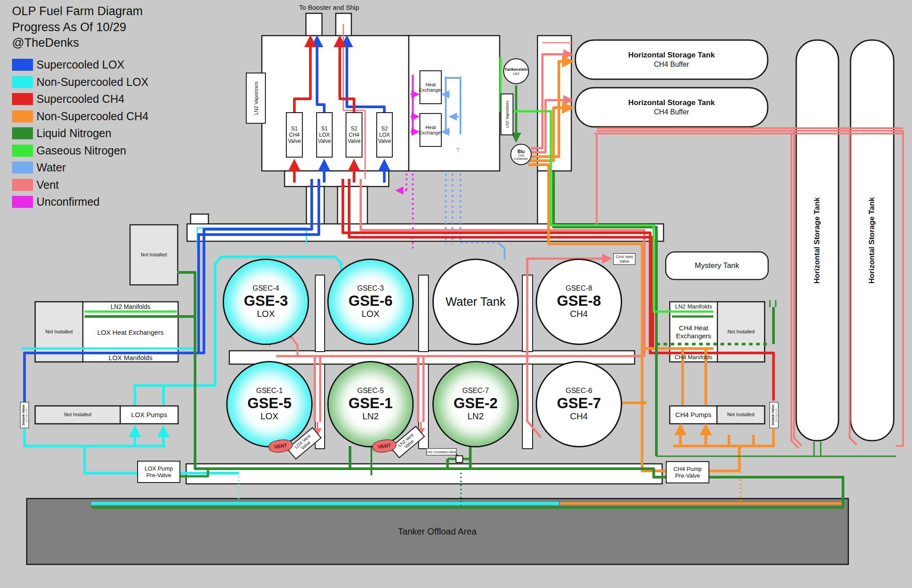 Image resolution: width=912 pixels, height=588 pixels. I want to click on ch4-pumps-label: CH4 Pumps, so click(693, 415).